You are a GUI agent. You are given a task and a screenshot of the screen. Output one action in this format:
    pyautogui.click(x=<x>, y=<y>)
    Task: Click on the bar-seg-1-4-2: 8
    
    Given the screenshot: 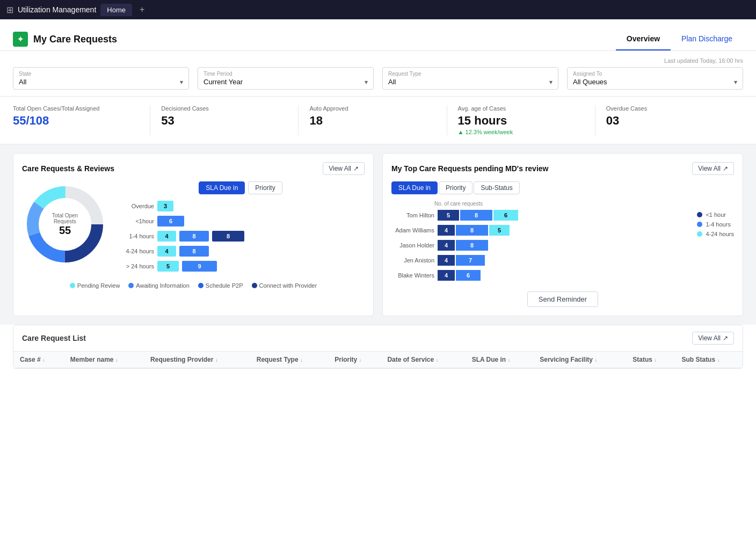 What is the action you would take?
    pyautogui.click(x=194, y=236)
    